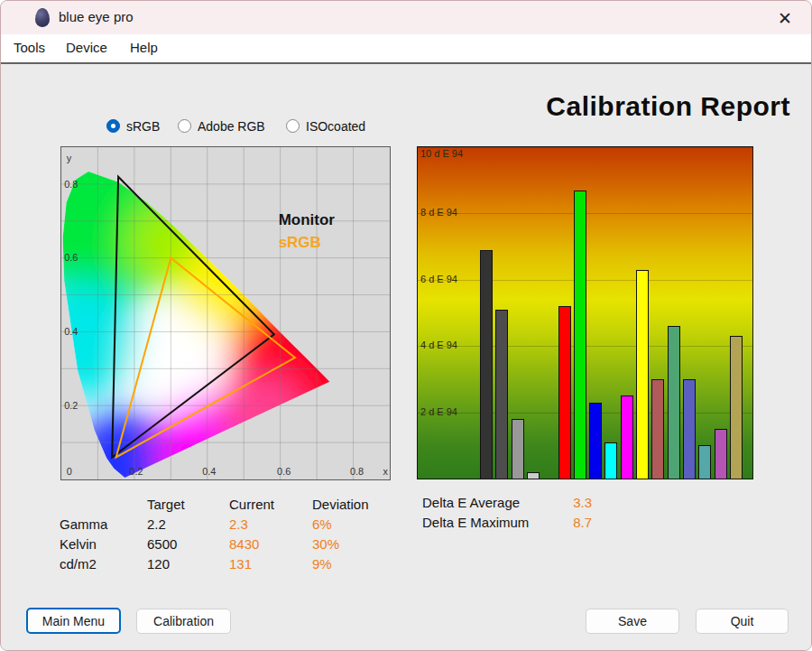  What do you see at coordinates (70, 331) in the screenshot?
I see `cie-ytick-04: 0.4` at bounding box center [70, 331].